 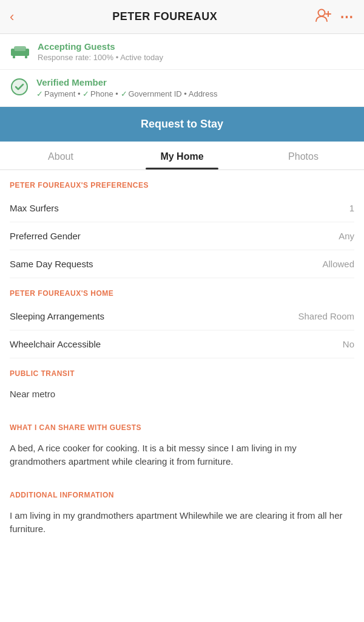 I want to click on same-day-requests-row: Same Day Requests Allowed, so click(x=182, y=264).